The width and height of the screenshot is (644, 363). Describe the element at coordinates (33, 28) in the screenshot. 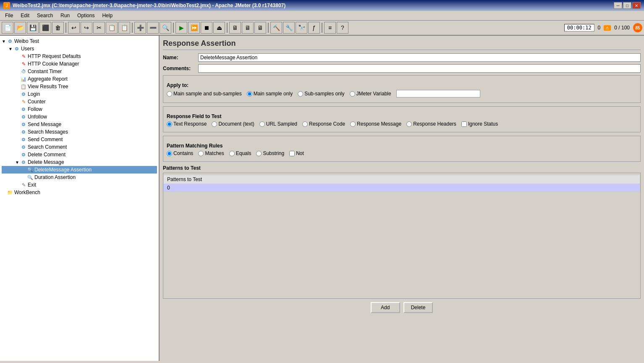

I see `save-button: 💾` at that location.